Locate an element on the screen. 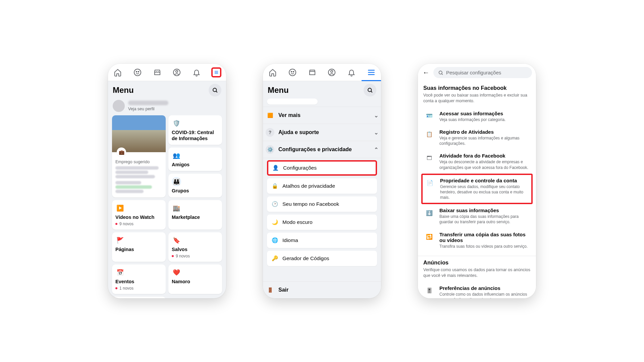 The width and height of the screenshot is (644, 362). privacy-shortcuts-row: 🔒 Atalhos de privacidade is located at coordinates (322, 186).